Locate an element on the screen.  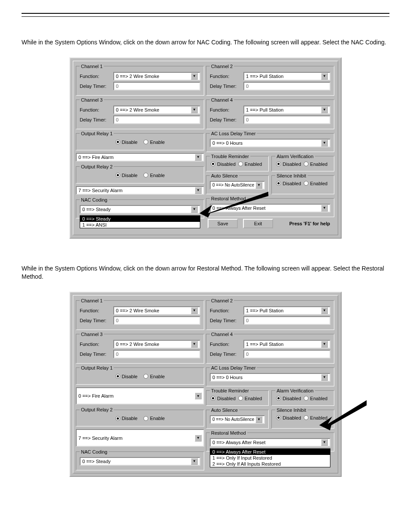
exit-button: Exit is located at coordinates (258, 224).